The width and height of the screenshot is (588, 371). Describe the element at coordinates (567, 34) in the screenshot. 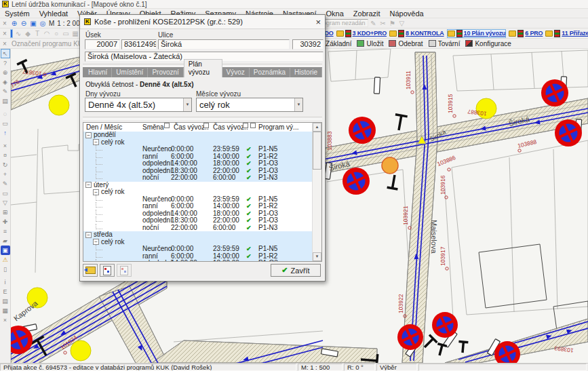

I see `theme-11-prirazenost: 11 Přiřazenost k programu` at that location.